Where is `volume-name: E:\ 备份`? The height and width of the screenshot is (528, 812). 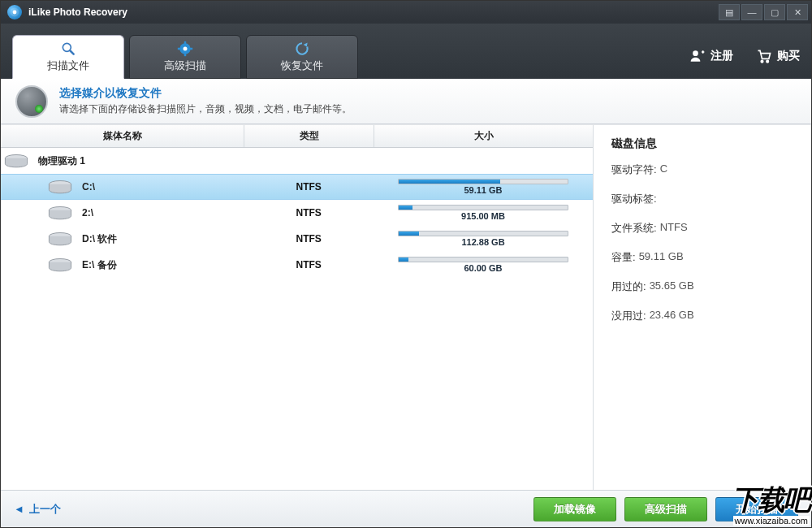 volume-name: E:\ 备份 is located at coordinates (99, 265).